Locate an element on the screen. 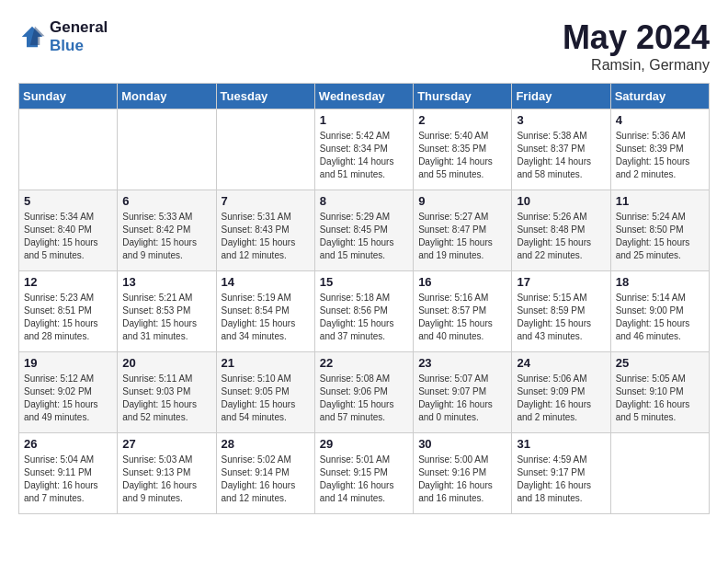 The image size is (728, 563). location-title: Ramsin, Germany is located at coordinates (636, 65).